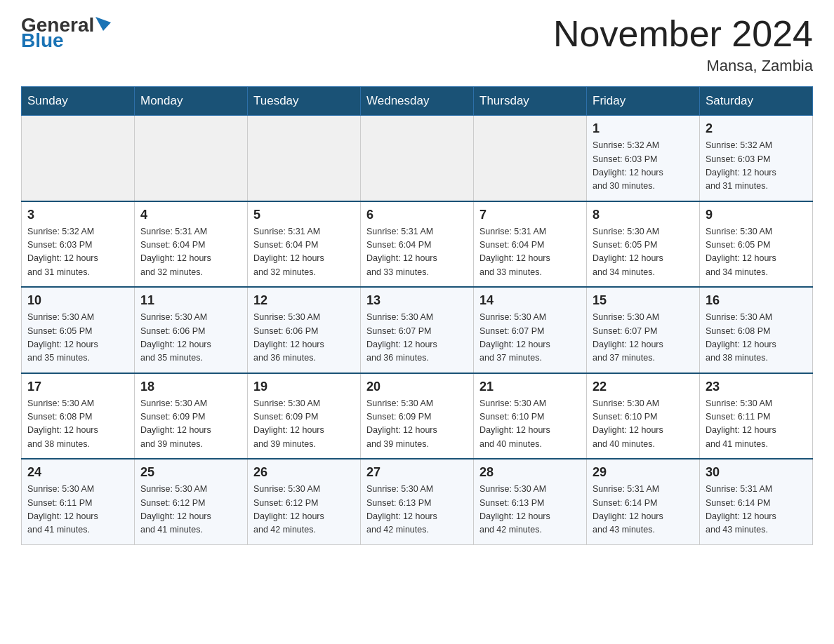  What do you see at coordinates (530, 300) in the screenshot?
I see `day-number: 14` at bounding box center [530, 300].